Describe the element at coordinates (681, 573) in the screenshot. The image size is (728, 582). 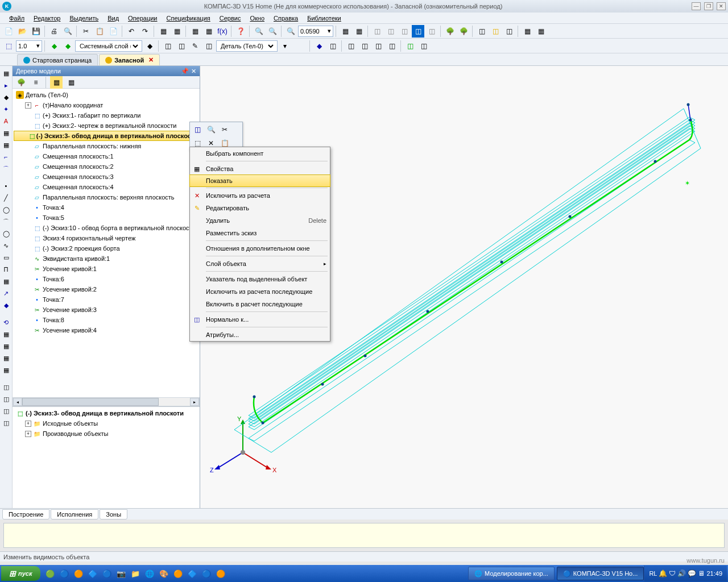
I see `tray-3-icon: 🔊` at that location.